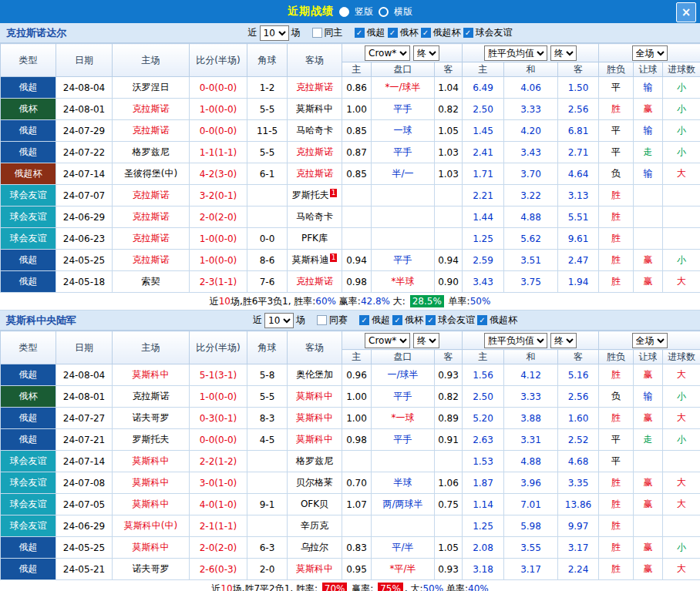 This screenshot has width=700, height=591. What do you see at coordinates (578, 462) in the screenshot?
I see `europe-away-odds: 4.68` at bounding box center [578, 462].